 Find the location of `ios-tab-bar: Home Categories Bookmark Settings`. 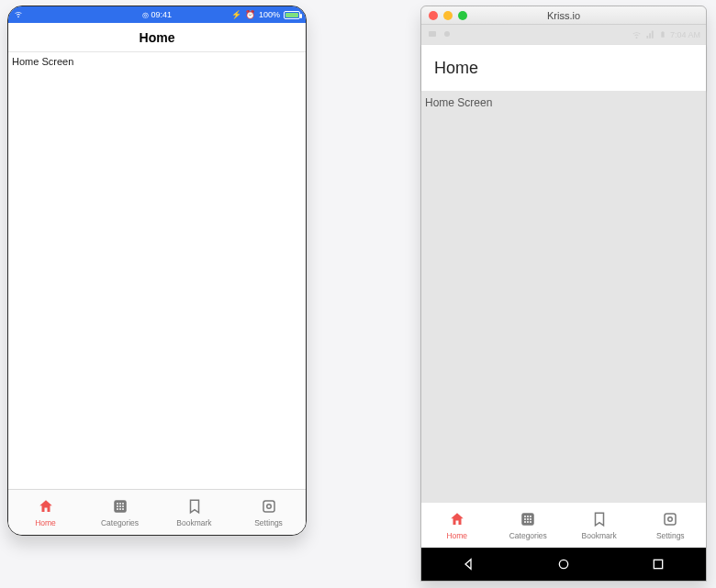

ios-tab-bar: Home Categories Bookmark Settings is located at coordinates (157, 512).